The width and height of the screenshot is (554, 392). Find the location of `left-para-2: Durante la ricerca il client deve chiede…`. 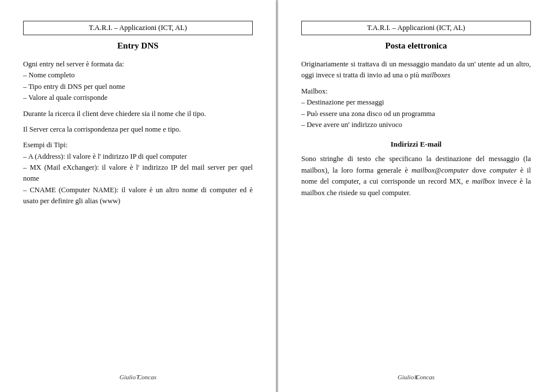

left-para-2: Durante la ricerca il client deve chiede… is located at coordinates (138, 114).